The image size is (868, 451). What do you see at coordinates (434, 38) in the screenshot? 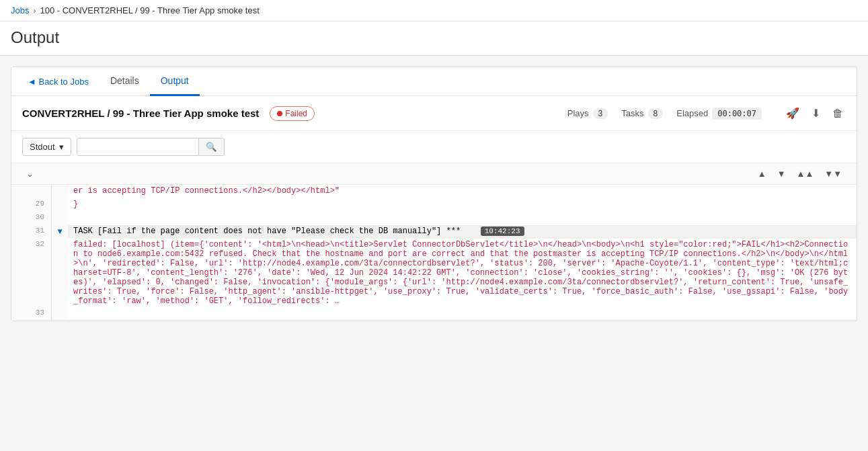
I see `page-title: Output` at bounding box center [434, 38].